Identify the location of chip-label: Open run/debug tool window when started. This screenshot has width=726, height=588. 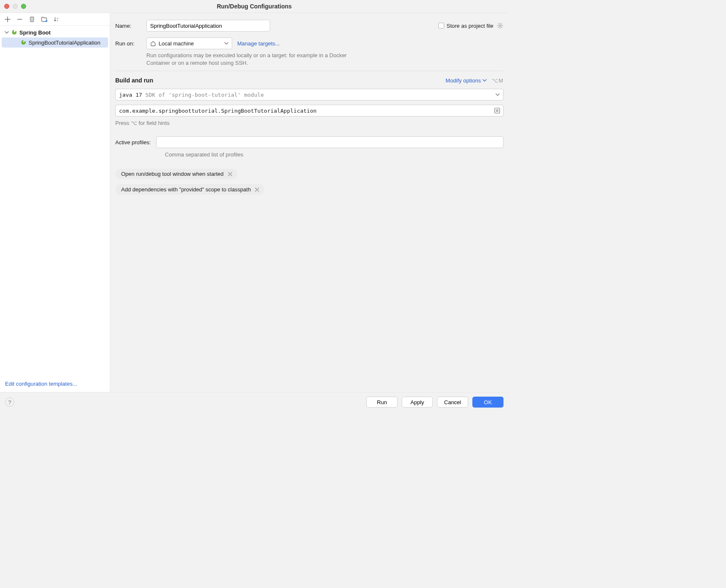
(172, 174).